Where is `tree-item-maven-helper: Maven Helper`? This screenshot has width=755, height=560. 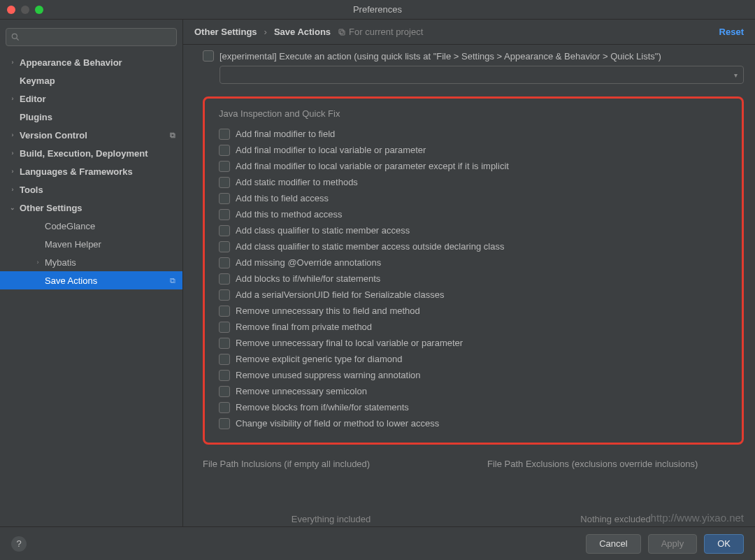
tree-item-maven-helper: Maven Helper is located at coordinates (91, 244).